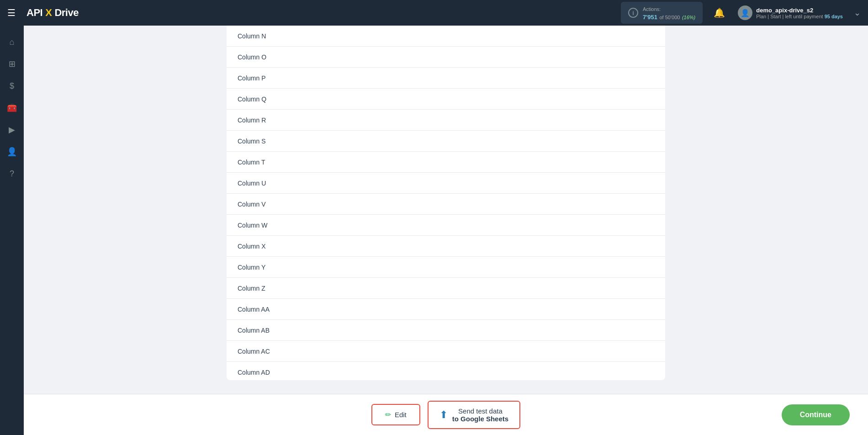 The height and width of the screenshot is (435, 868). What do you see at coordinates (834, 16) in the screenshot?
I see `days-remaining: 95 days` at bounding box center [834, 16].